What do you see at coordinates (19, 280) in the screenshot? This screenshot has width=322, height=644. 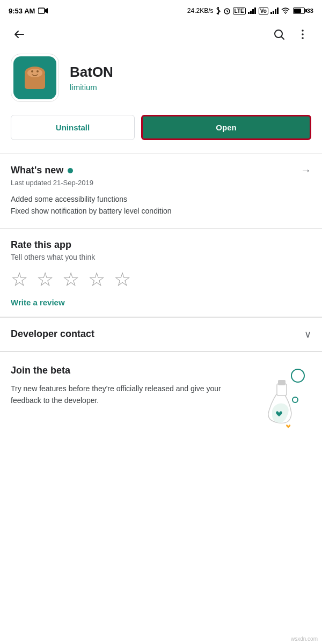 I see `star-1: ☆` at bounding box center [19, 280].